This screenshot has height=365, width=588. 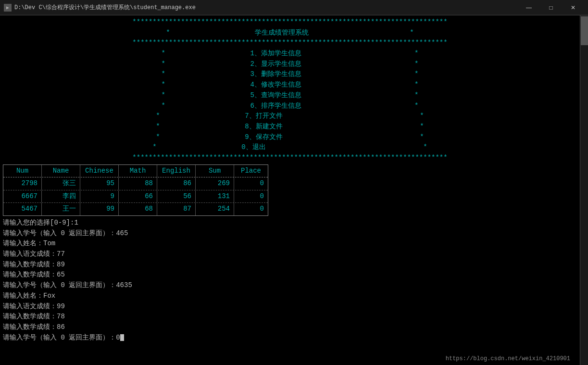 What do you see at coordinates (290, 234) in the screenshot?
I see `input-line-1: 请输入学号（输入 0 返回主界面）：465` at bounding box center [290, 234].